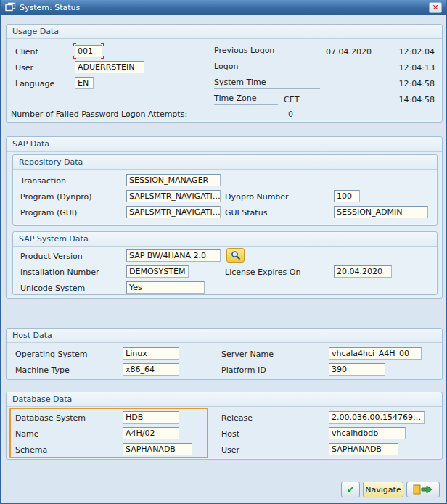  Describe the element at coordinates (60, 273) in the screenshot. I see `installation-number-label: Installation Number` at that location.